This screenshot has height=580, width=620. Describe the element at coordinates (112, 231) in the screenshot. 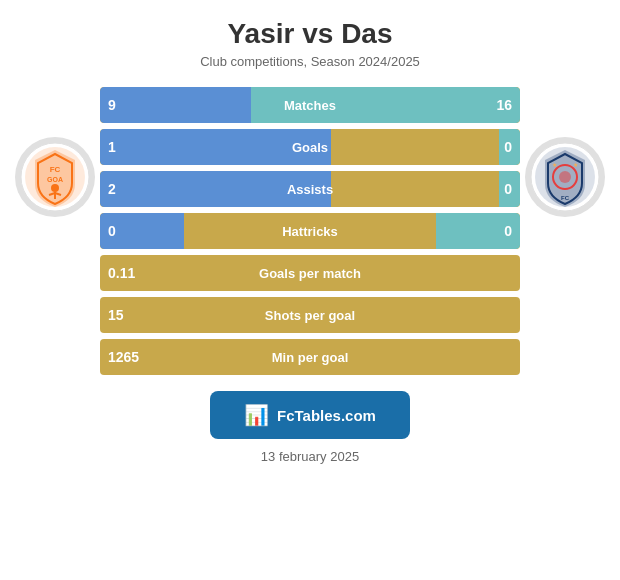

I see `stat-left-3: 0` at that location.